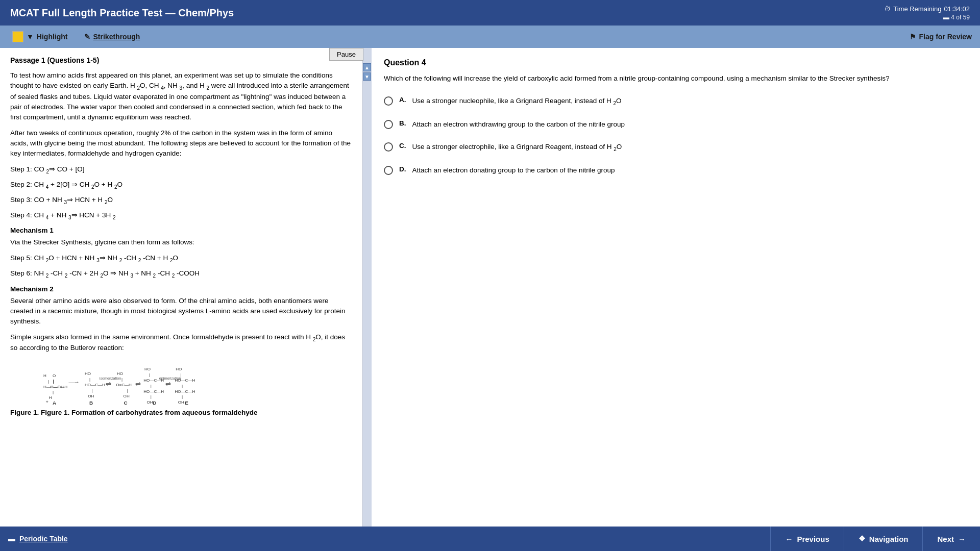 This screenshot has width=980, height=551. I want to click on flag-label: Flag for Review, so click(945, 37).